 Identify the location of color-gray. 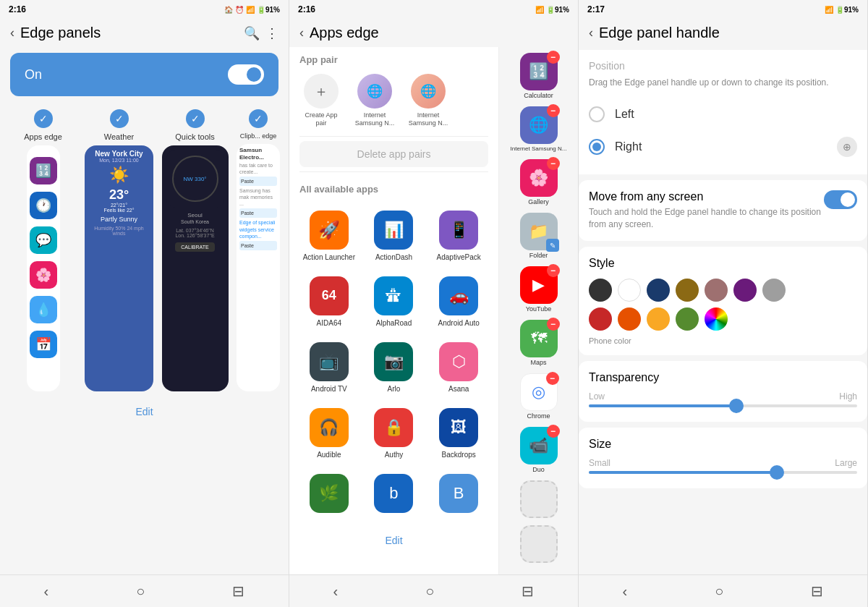
(774, 290).